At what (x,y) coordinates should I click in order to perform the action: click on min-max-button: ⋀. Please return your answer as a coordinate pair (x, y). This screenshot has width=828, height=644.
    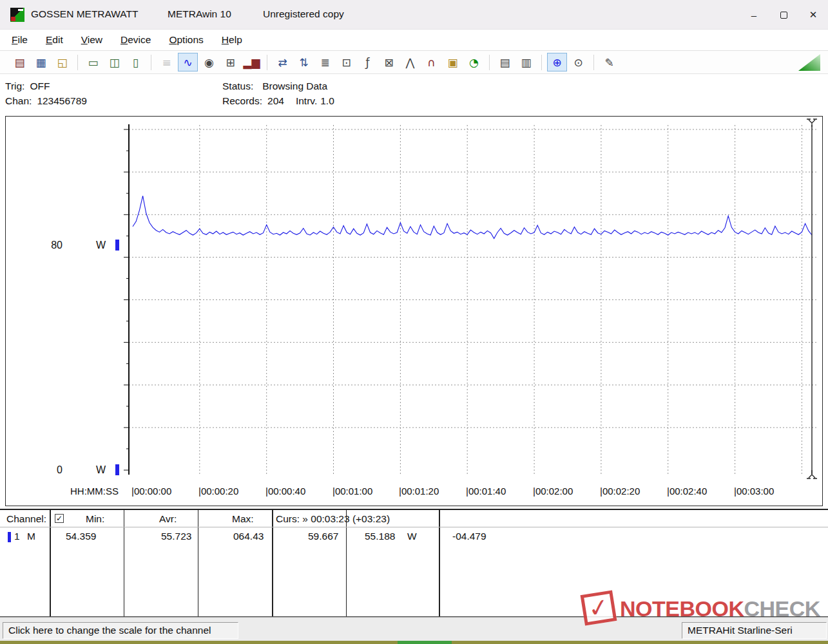
    Looking at the image, I should click on (410, 62).